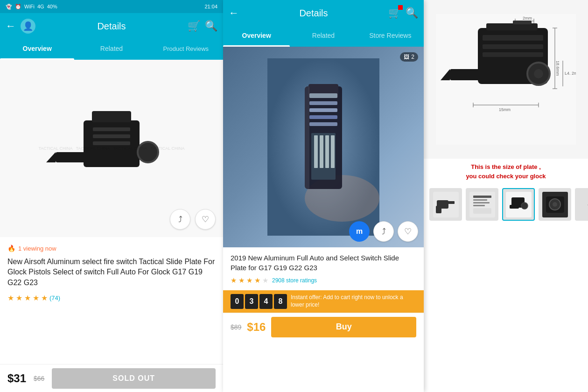 This screenshot has width=588, height=392. What do you see at coordinates (11, 26) in the screenshot?
I see `back-button: ←` at bounding box center [11, 26].